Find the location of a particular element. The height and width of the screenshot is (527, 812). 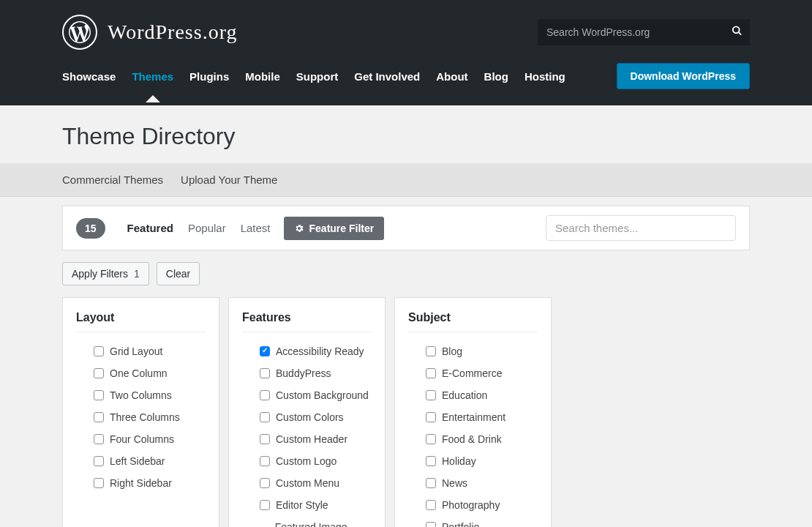

filter-option: Portfolio is located at coordinates (481, 524).